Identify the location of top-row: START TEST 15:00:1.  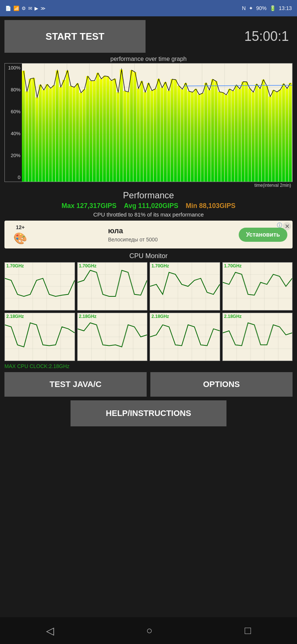
(148, 36).